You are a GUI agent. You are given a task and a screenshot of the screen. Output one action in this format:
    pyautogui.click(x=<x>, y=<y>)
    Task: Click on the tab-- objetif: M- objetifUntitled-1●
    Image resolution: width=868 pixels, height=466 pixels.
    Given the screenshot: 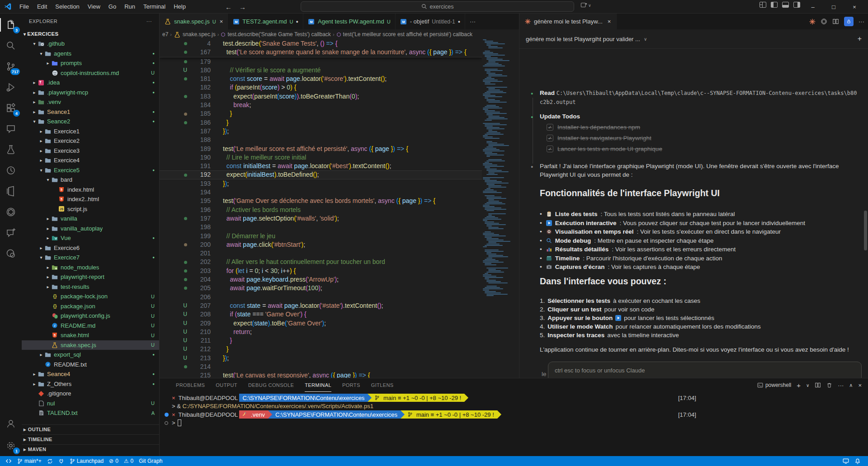 What is the action you would take?
    pyautogui.click(x=430, y=22)
    